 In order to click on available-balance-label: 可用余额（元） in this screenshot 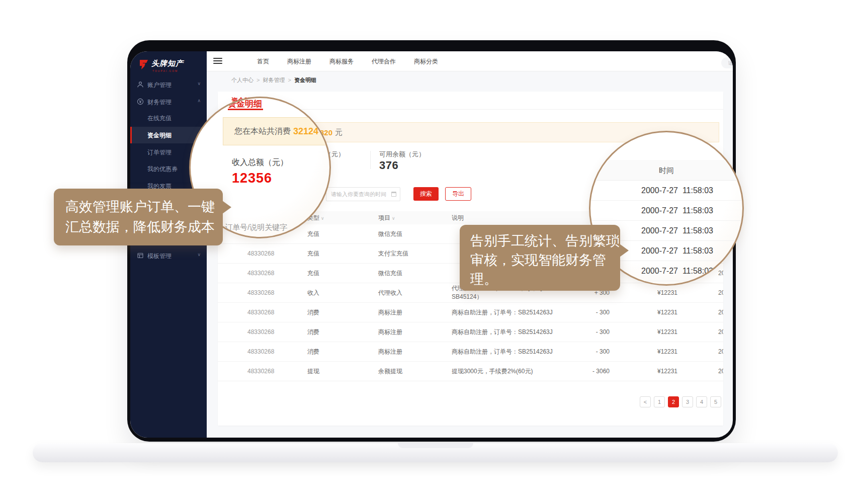, I will do `click(402, 154)`.